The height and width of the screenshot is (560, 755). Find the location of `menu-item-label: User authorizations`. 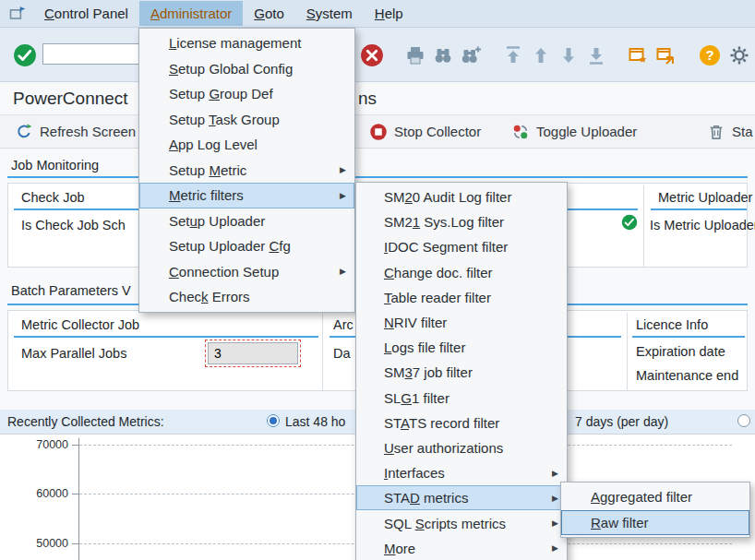

menu-item-label: User authorizations is located at coordinates (443, 448).